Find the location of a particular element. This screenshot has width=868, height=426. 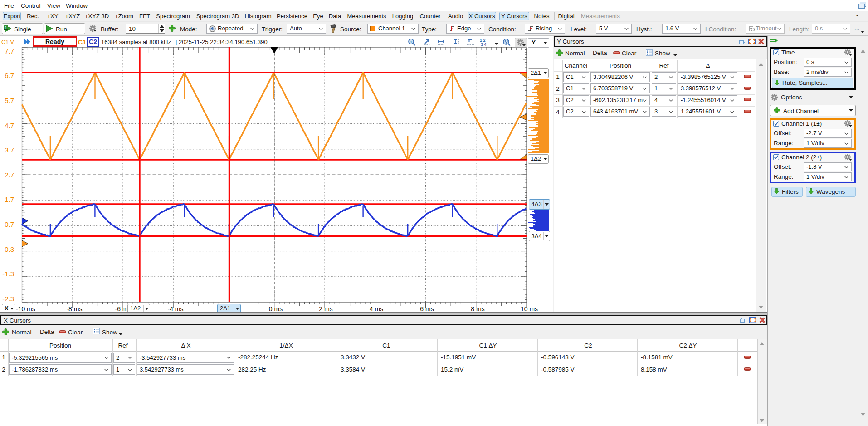

svg-text: 0 ms is located at coordinates (276, 309).